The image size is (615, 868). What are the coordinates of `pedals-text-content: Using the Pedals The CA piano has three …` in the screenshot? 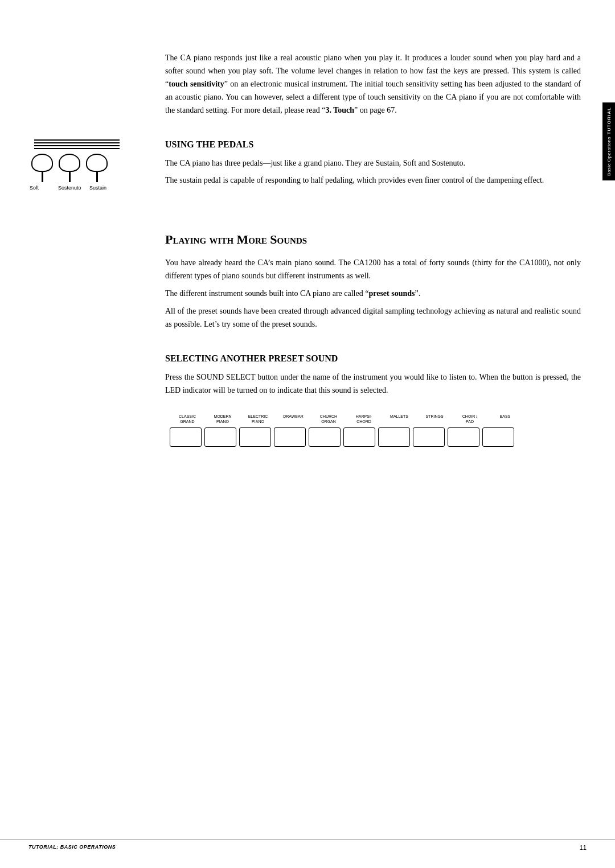 It's located at (373, 163).